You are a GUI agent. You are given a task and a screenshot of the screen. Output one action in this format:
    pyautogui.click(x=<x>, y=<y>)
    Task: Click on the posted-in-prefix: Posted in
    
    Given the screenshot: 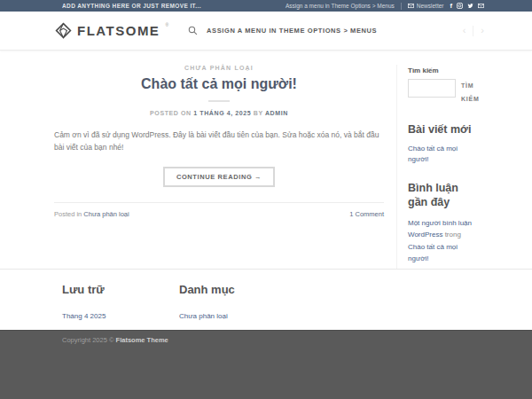 What is the action you would take?
    pyautogui.click(x=69, y=215)
    